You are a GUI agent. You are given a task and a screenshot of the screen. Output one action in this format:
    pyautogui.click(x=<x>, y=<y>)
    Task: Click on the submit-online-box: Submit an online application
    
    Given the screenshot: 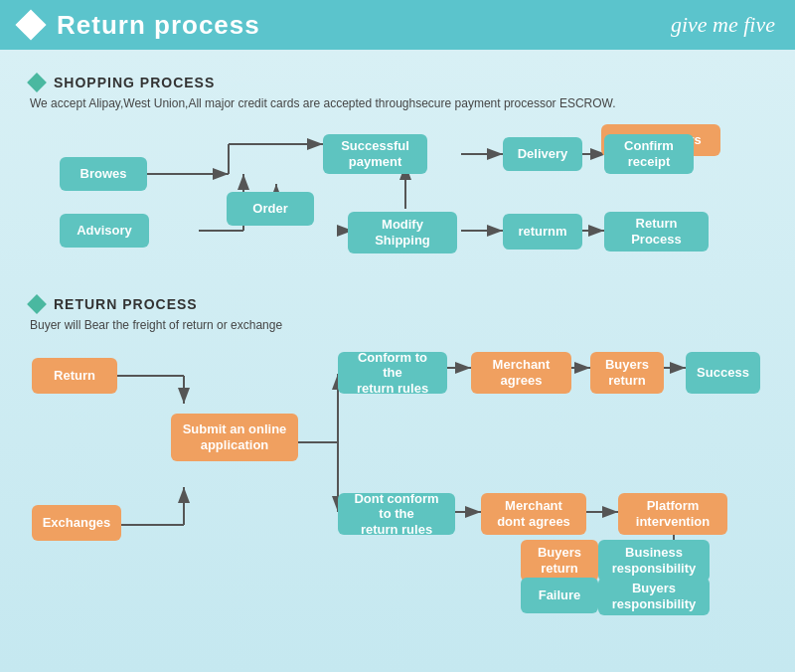 What is the action you would take?
    pyautogui.click(x=235, y=437)
    